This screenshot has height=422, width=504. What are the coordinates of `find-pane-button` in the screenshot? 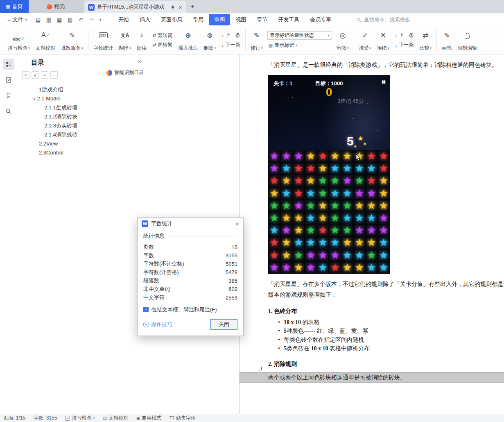 It's located at (9, 111).